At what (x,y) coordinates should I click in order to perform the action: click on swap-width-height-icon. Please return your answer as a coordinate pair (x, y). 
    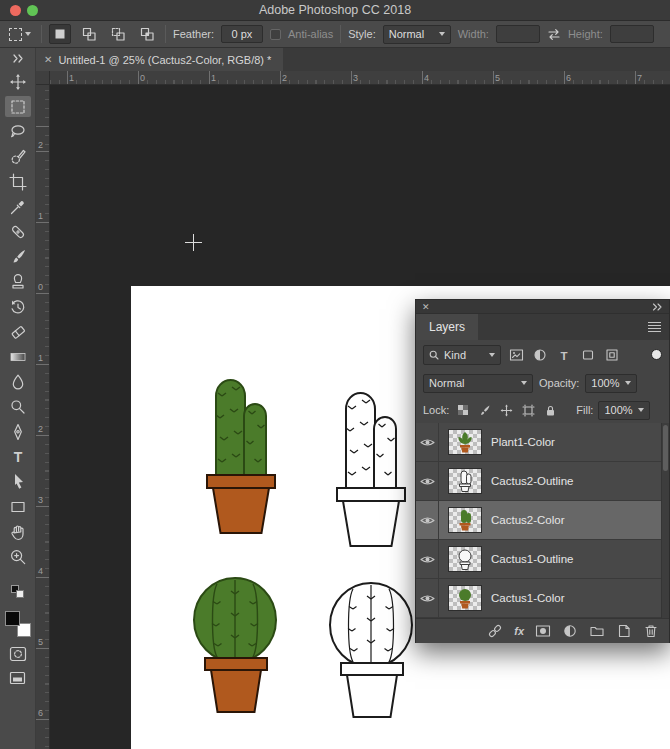
    Looking at the image, I should click on (554, 34).